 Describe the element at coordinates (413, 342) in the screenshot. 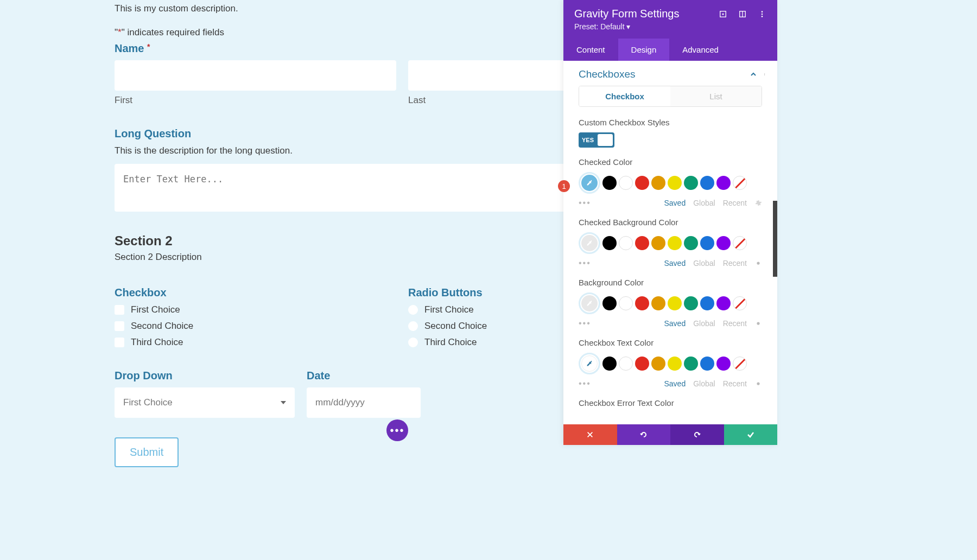

I see `radio-icon` at that location.